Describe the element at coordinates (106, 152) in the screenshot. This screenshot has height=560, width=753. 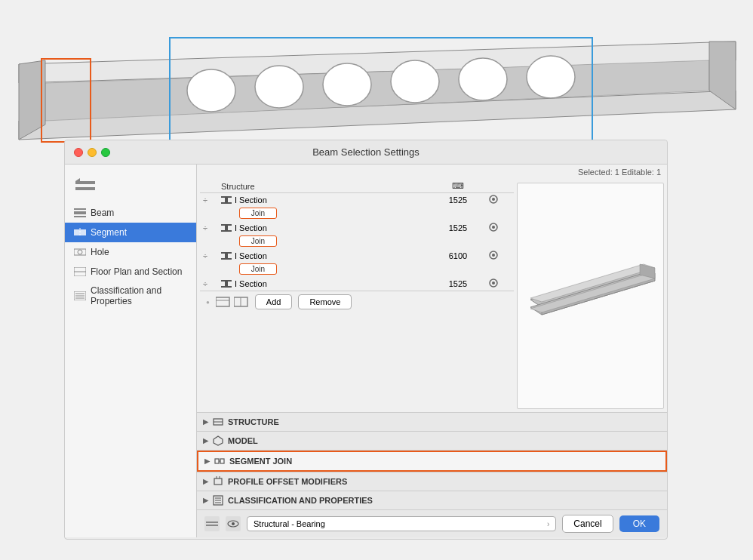
I see `maximize-button` at that location.